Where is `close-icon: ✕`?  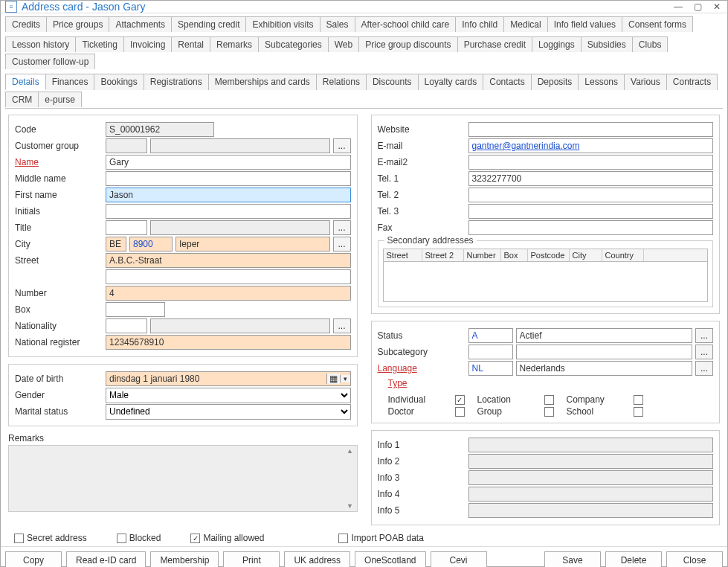 close-icon: ✕ is located at coordinates (717, 7).